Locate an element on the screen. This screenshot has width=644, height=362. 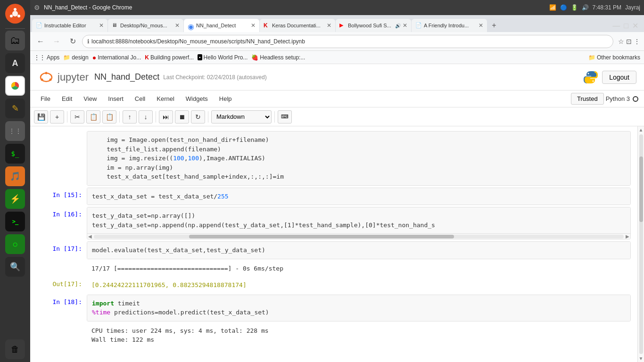
fast-forward-button: ⏭ is located at coordinates (166, 117).